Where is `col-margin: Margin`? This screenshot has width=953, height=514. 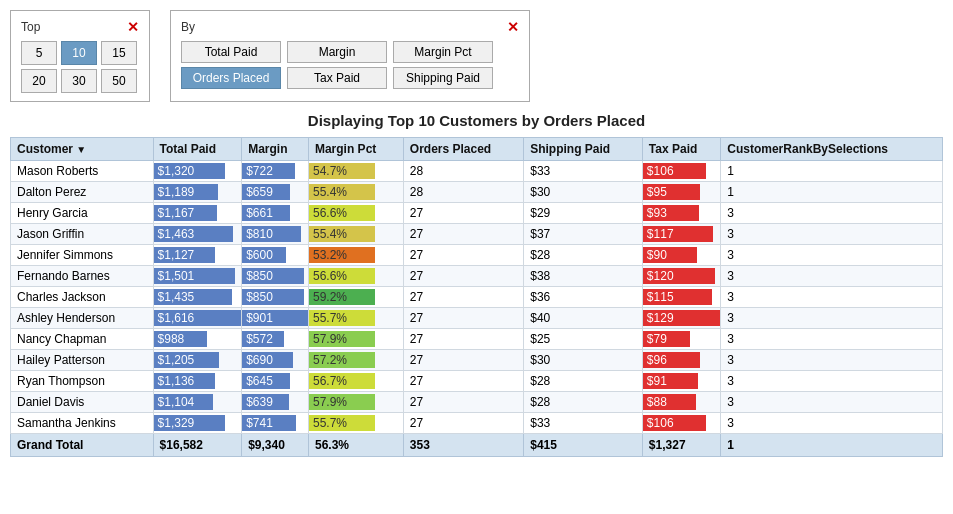 col-margin: Margin is located at coordinates (276, 150).